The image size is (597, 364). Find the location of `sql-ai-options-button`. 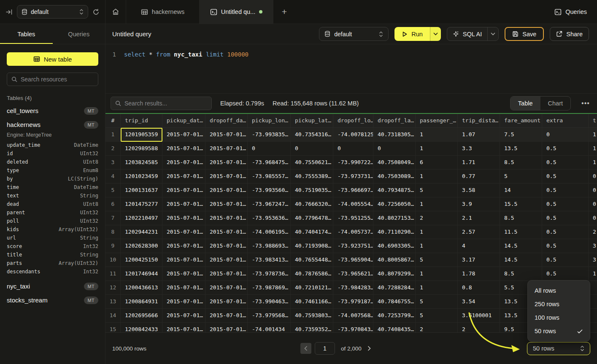

sql-ai-options-button is located at coordinates (493, 34).